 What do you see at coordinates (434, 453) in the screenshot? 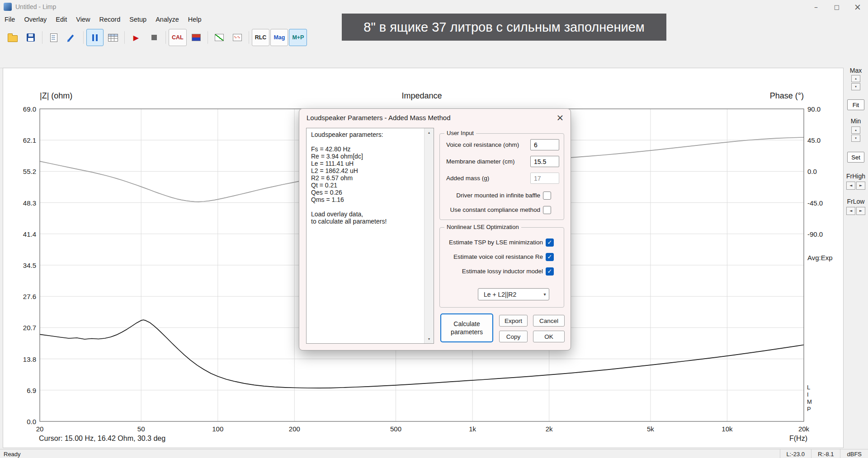
I see `status-bar: Ready L:-23.0 R:-8.1 dBFS` at bounding box center [434, 453].